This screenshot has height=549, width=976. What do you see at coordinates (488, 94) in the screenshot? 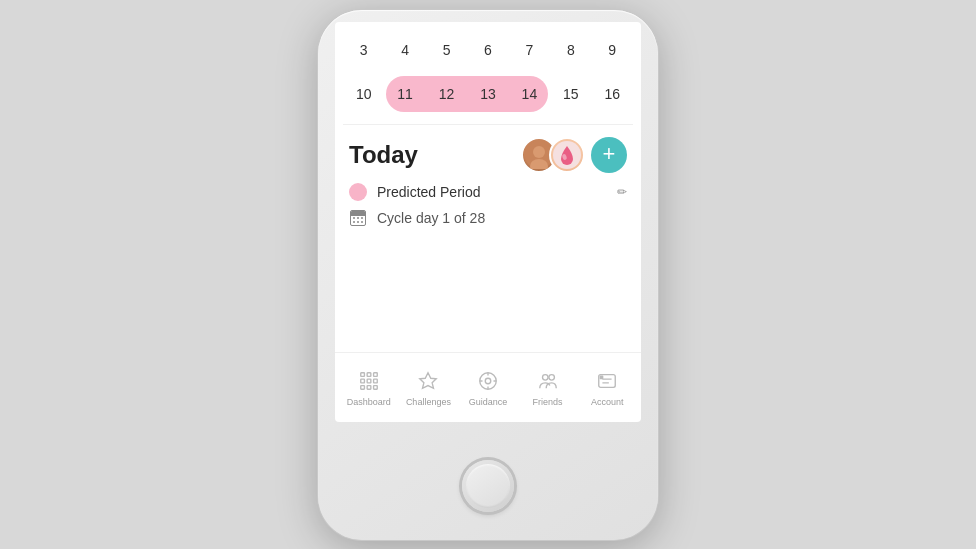
I see `cal-day-13: 13` at bounding box center [488, 94].